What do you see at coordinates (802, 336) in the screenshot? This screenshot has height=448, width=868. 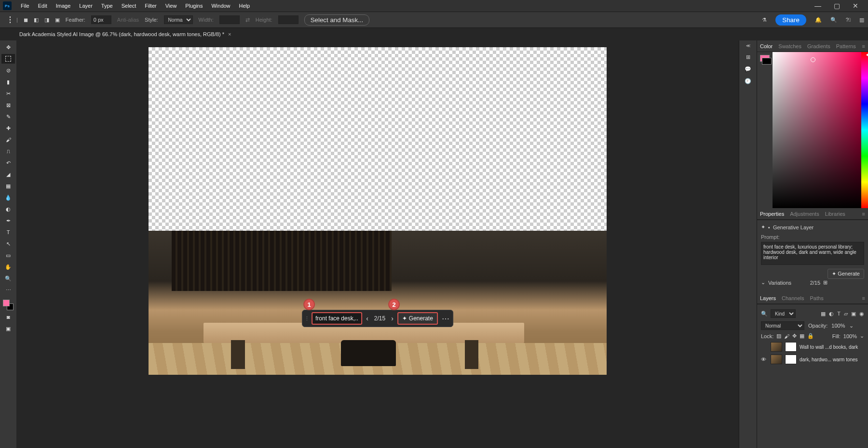 I see `lock-artboard-icon: ▦` at bounding box center [802, 336].